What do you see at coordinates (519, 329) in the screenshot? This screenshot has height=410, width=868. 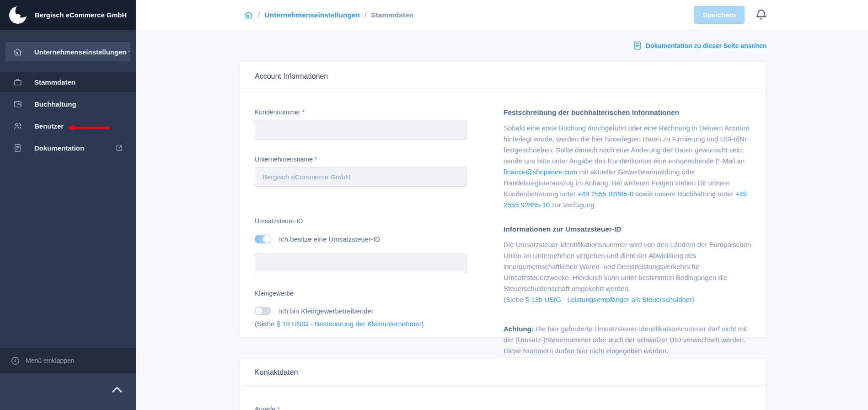 I see `warning-bold: Achtung:` at bounding box center [519, 329].